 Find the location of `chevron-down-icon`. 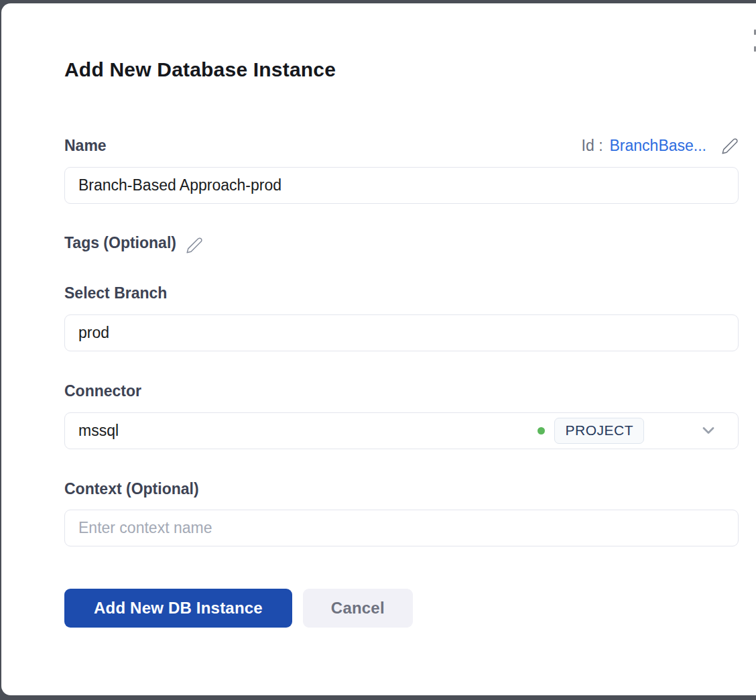

chevron-down-icon is located at coordinates (708, 430).